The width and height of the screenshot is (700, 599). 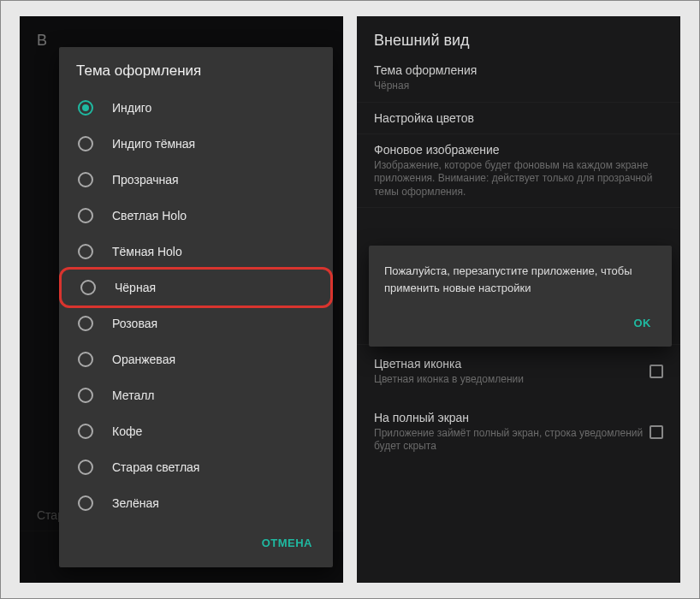 What do you see at coordinates (196, 252) in the screenshot?
I see `theme-option-4: Тёмная Holo` at bounding box center [196, 252].